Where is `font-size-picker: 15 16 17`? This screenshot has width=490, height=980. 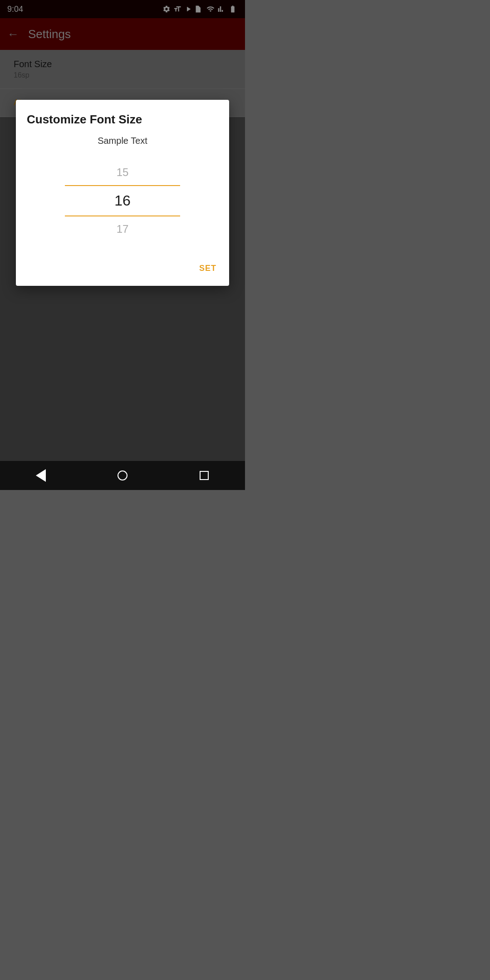 font-size-picker: 15 16 17 is located at coordinates (122, 201).